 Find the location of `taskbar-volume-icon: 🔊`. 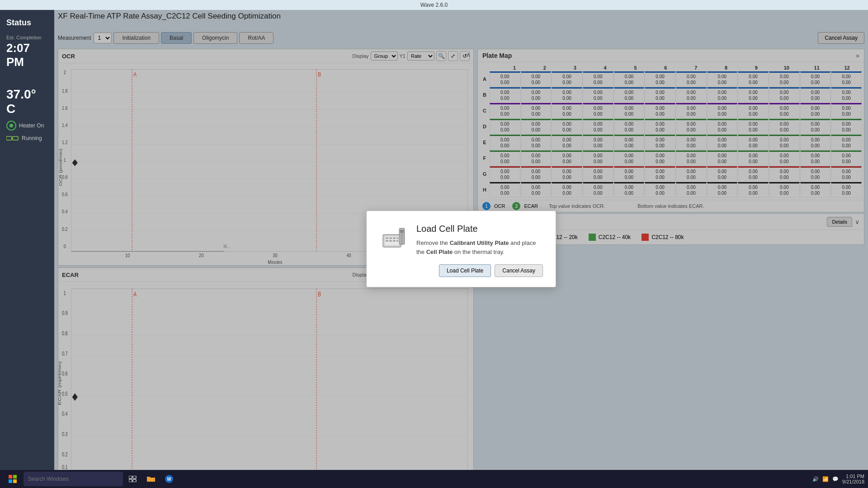

taskbar-volume-icon: 🔊 is located at coordinates (816, 479).